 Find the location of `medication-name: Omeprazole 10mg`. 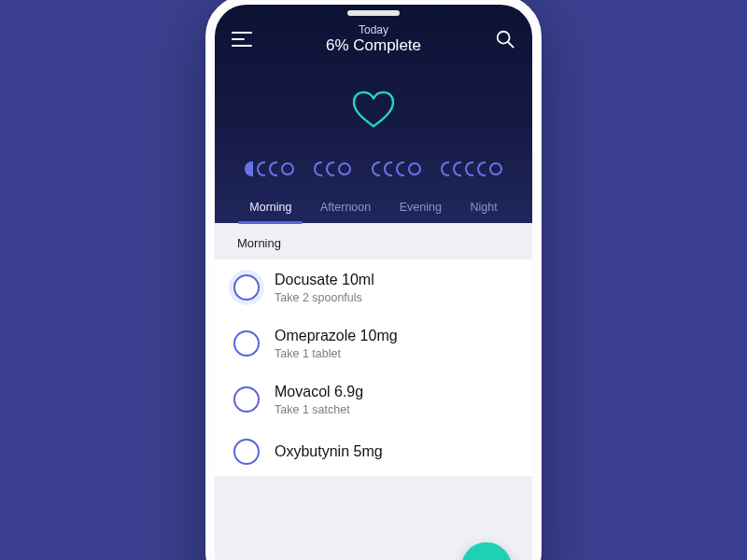

medication-name: Omeprazole 10mg is located at coordinates (336, 336).